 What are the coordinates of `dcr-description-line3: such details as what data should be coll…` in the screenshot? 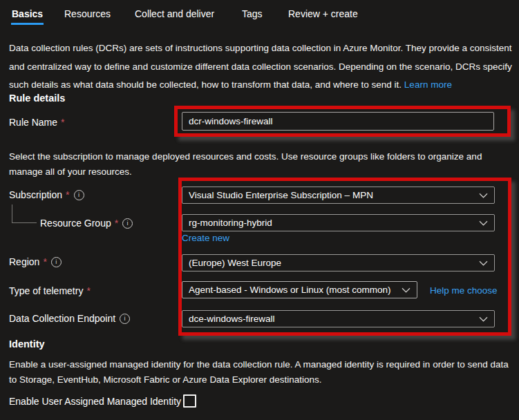 It's located at (261, 86).